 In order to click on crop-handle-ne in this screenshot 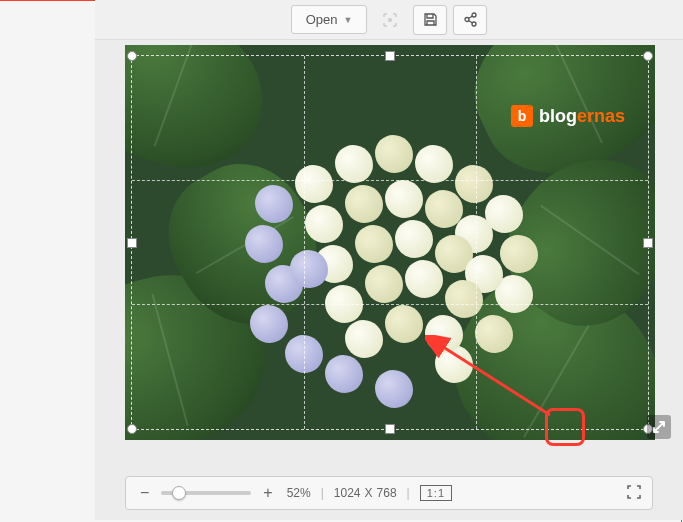, I will do `click(648, 56)`.